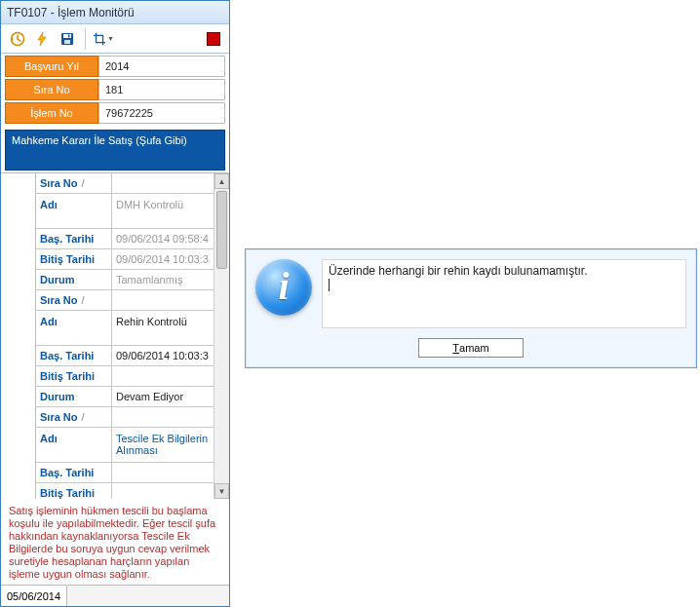 Image resolution: width=700 pixels, height=607 pixels. I want to click on label-basvuru-yil: Başvuru Yıl, so click(52, 66).